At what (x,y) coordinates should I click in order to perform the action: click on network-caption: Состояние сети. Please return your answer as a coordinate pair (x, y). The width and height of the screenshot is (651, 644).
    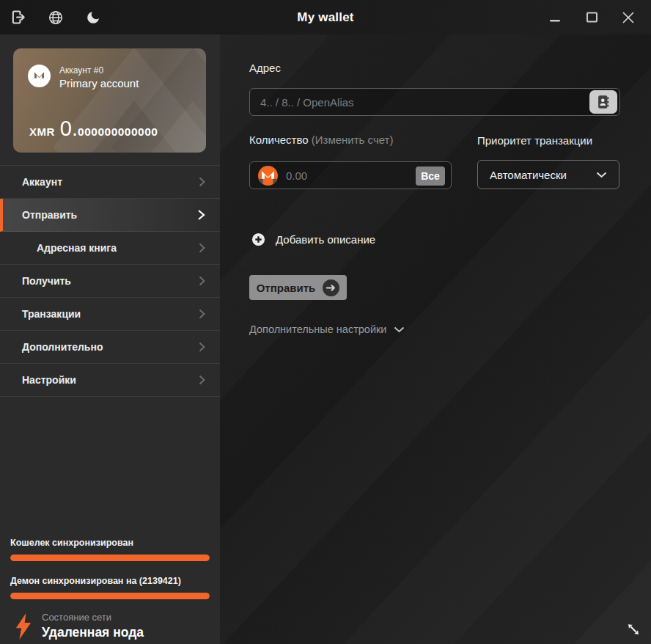
    Looking at the image, I should click on (92, 618).